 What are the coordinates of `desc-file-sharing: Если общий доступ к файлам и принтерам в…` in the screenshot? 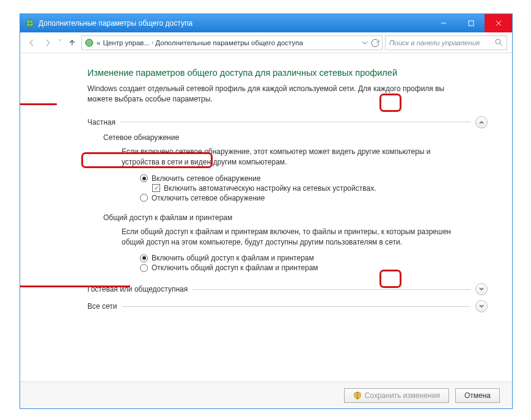 It's located at (287, 237).